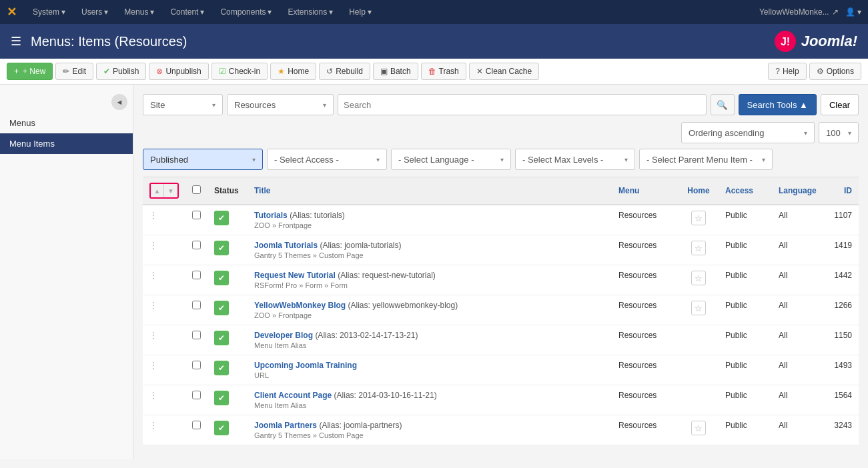 This screenshot has height=468, width=868. Describe the element at coordinates (504, 71) in the screenshot. I see `clean-cache-button: ✕ Clean Cache` at that location.